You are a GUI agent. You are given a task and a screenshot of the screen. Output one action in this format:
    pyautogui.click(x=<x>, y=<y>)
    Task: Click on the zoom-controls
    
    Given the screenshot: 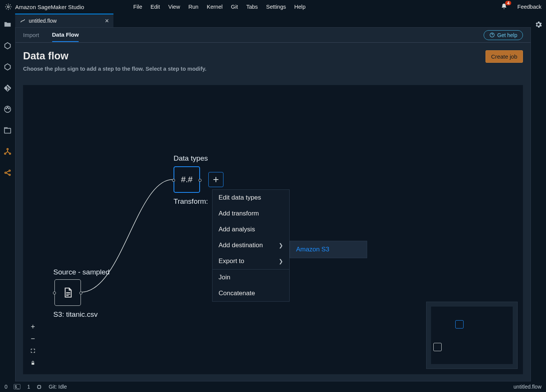 What is the action you would take?
    pyautogui.click(x=33, y=345)
    